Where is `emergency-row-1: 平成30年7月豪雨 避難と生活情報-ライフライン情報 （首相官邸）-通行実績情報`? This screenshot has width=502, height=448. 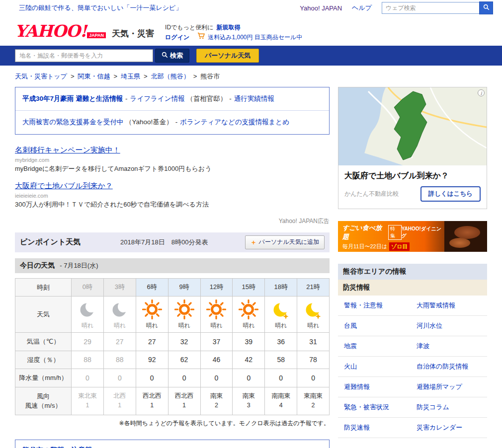 emergency-row-1: 平成30年7月豪雨 避難と生活情報-ライフライン情報 （首相官邸）-通行実績情報 is located at coordinates (172, 99).